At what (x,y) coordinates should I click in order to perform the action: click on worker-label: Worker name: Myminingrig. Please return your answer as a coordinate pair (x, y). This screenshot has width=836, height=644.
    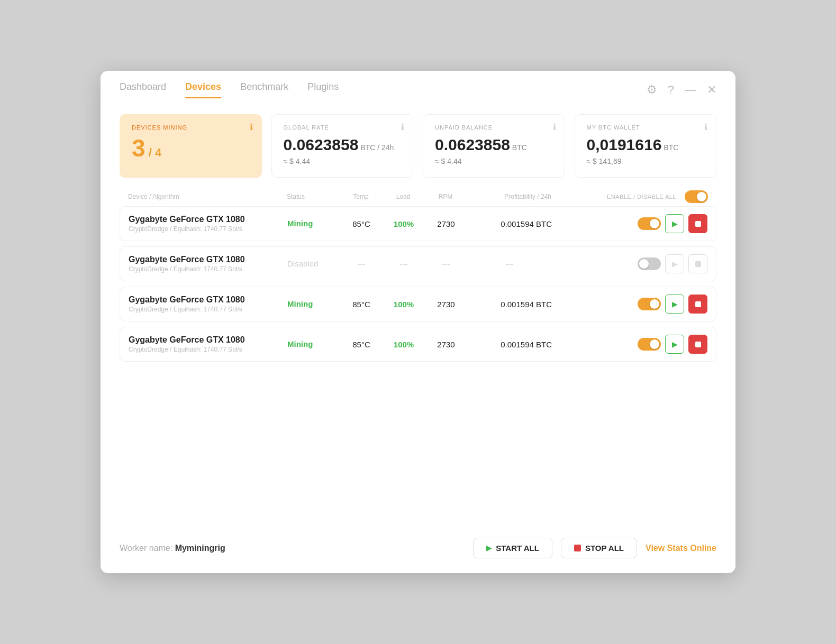
    Looking at the image, I should click on (172, 548).